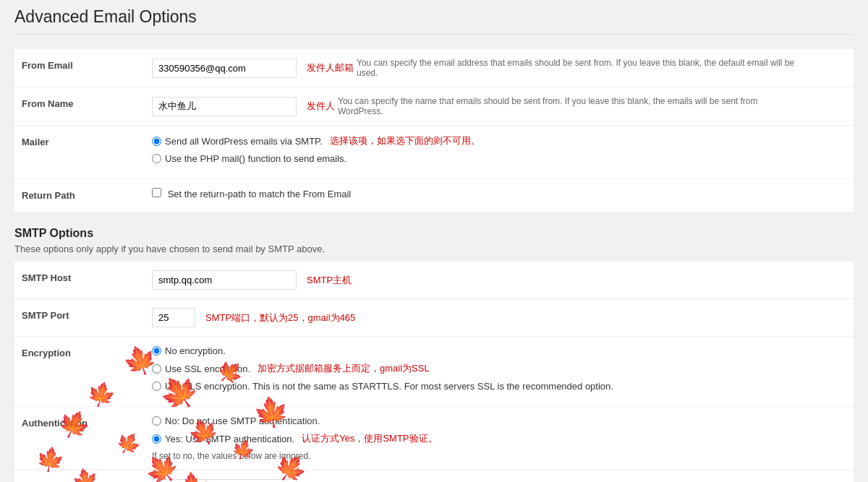  Describe the element at coordinates (195, 351) in the screenshot. I see `encryption-none-label: No encryption.` at that location.